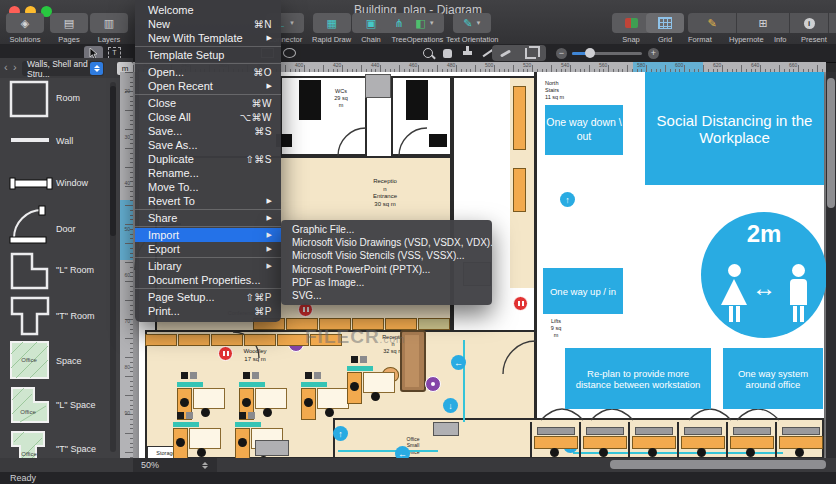 Image resolution: width=836 pixels, height=484 pixels. What do you see at coordinates (29, 360) in the screenshot?
I see `svg-text: Office` at bounding box center [29, 360].